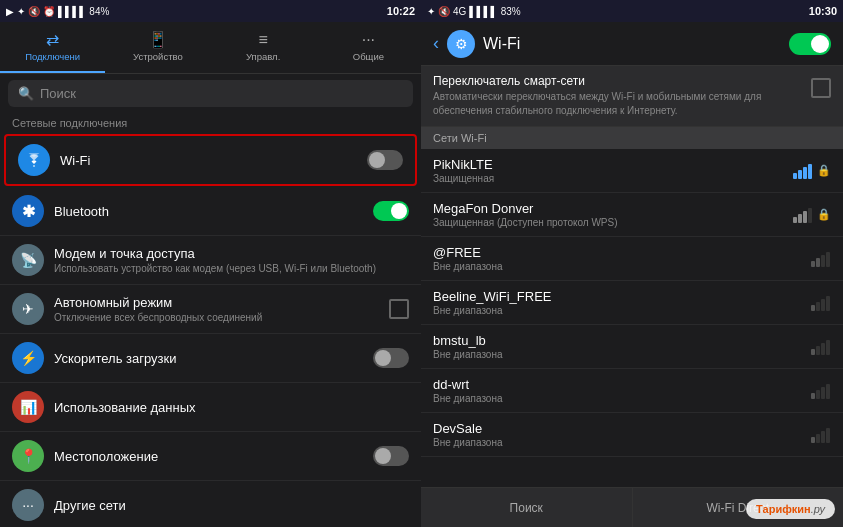 This screenshot has height=527, width=843. What do you see at coordinates (632, 171) in the screenshot?
I see `wifi-network-pikniklte: PikNikLTE Защищенная 🔒` at bounding box center [632, 171].